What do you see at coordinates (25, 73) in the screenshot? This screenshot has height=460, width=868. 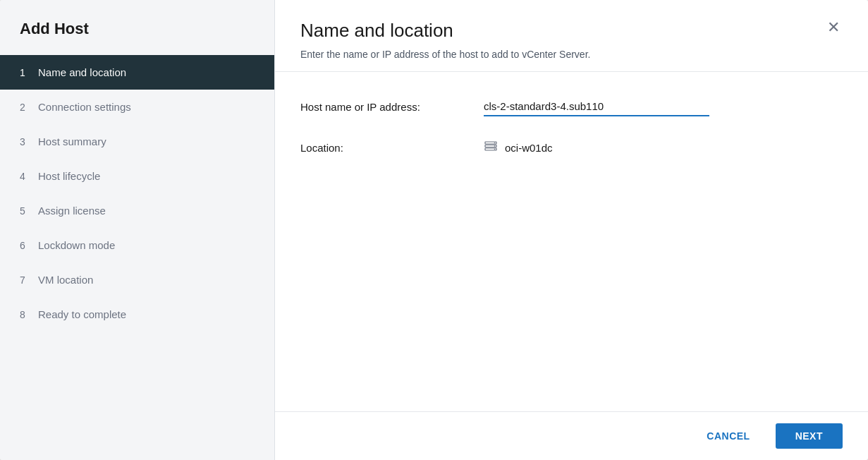 I see `step-num-0: 1` at bounding box center [25, 73].